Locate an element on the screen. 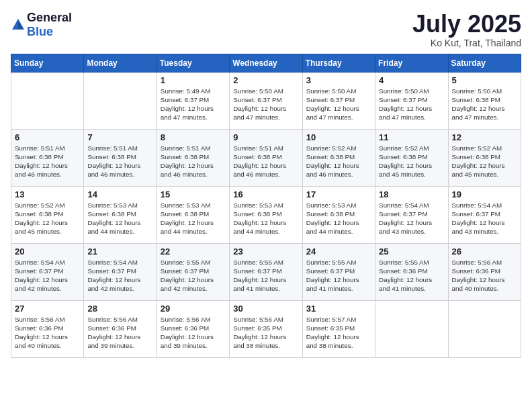 The height and width of the screenshot is (411, 532). day-number: 31 is located at coordinates (339, 309).